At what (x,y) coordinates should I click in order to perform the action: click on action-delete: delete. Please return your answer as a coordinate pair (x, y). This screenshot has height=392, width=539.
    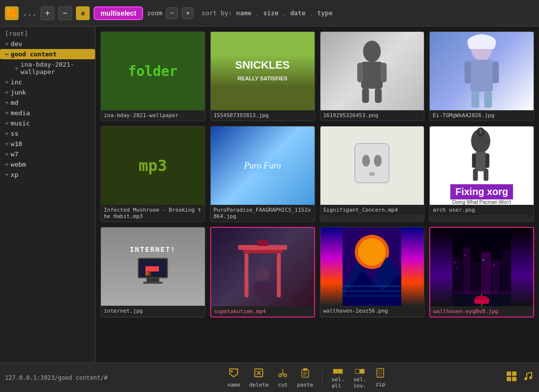
    Looking at the image, I should click on (259, 378).